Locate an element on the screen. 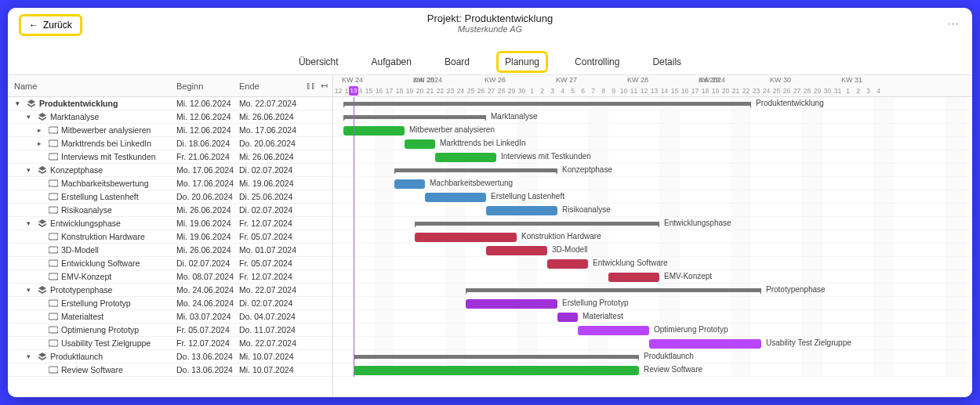 This screenshot has height=405, width=980. table-row: EMV-KonzeptMo. 08.07.2024Fr. 12.07.2024 is located at coordinates (170, 277).